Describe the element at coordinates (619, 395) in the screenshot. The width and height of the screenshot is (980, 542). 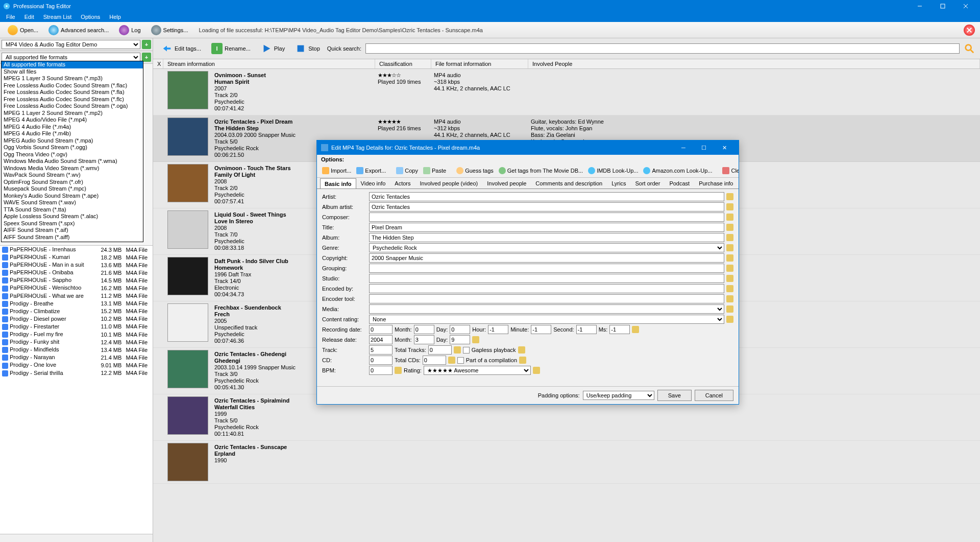
I see `padding-select: Use/keep padding` at that location.